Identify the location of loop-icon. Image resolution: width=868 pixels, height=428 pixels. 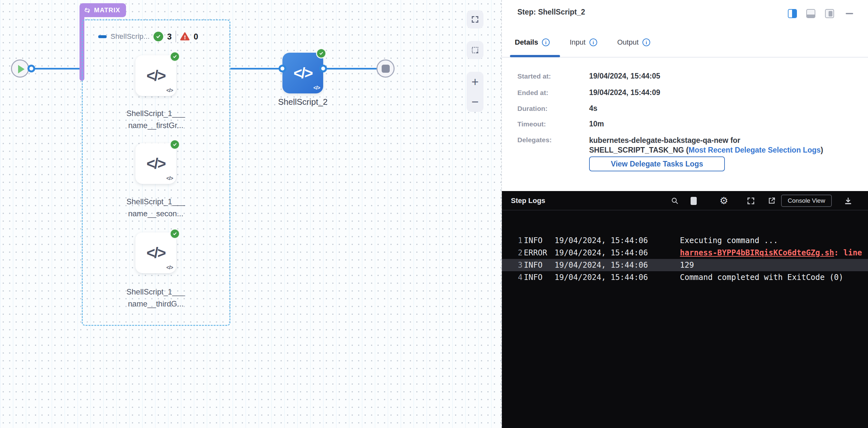
(87, 10).